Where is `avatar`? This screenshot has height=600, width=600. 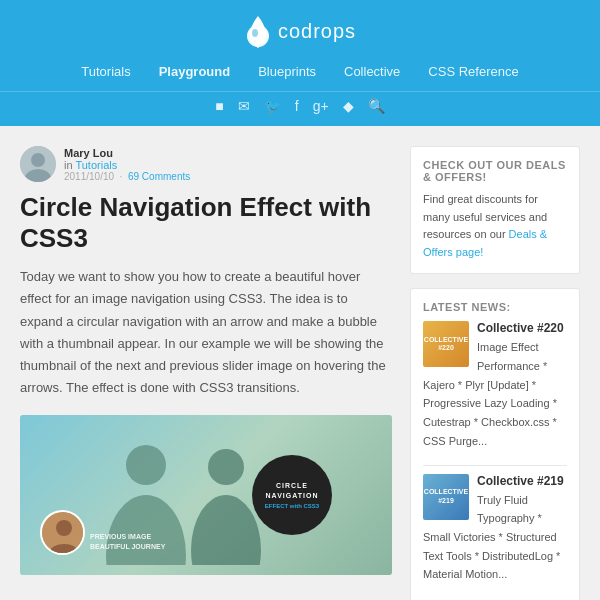 avatar is located at coordinates (38, 164).